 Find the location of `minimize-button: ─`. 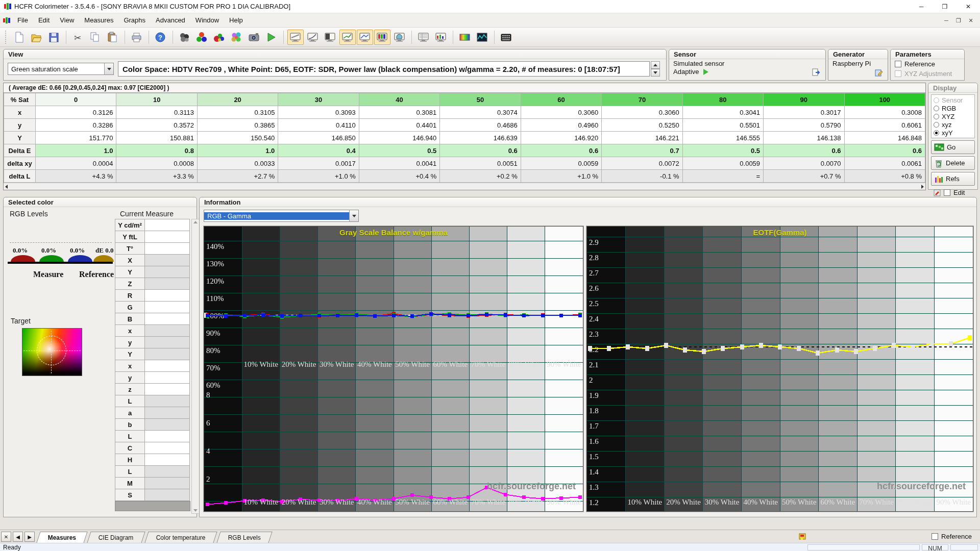

minimize-button: ─ is located at coordinates (921, 7).